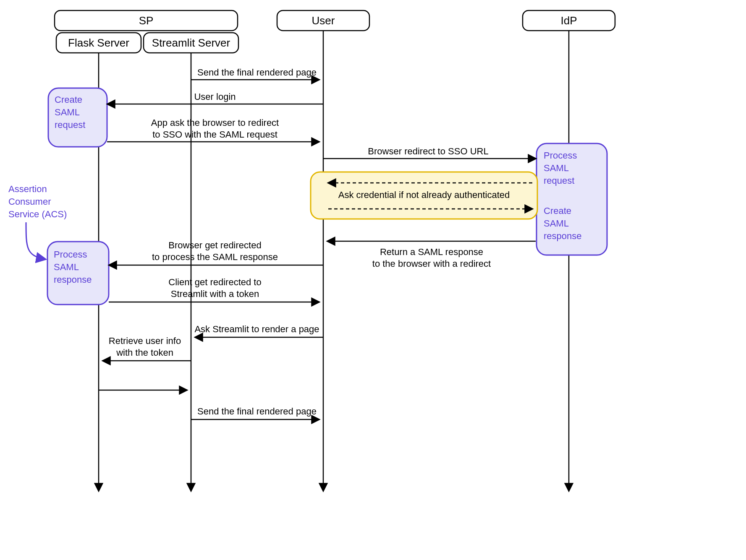 Image resolution: width=746 pixels, height=560 pixels. I want to click on acs-label-l1: Assertion, so click(28, 189).